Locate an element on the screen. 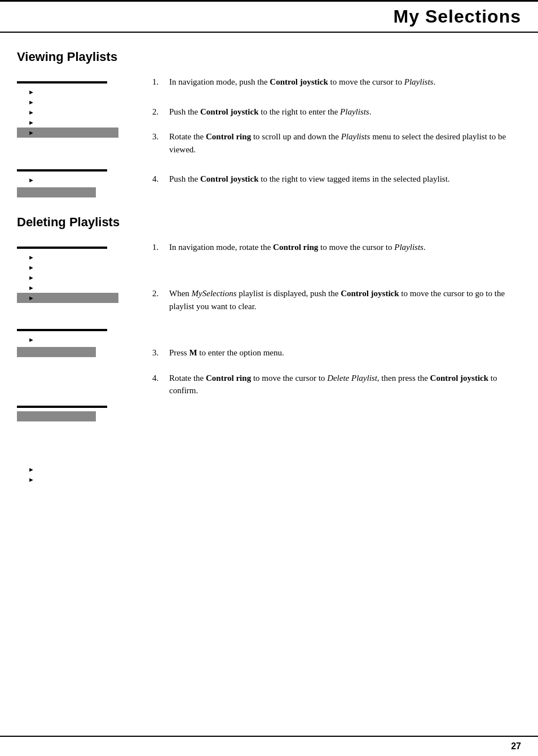  page-title: My Selections is located at coordinates (457, 16).